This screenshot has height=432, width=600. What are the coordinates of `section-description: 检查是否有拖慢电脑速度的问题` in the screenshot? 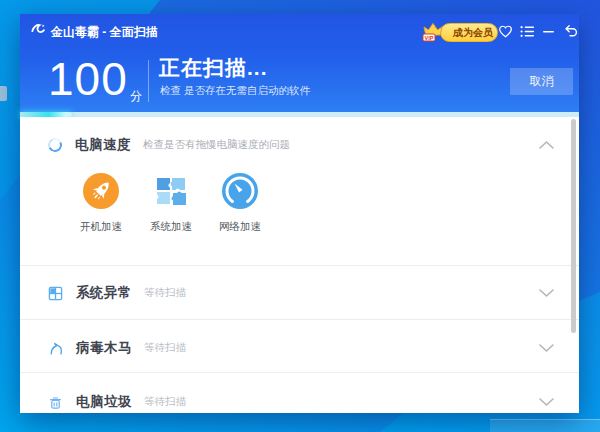 It's located at (216, 145).